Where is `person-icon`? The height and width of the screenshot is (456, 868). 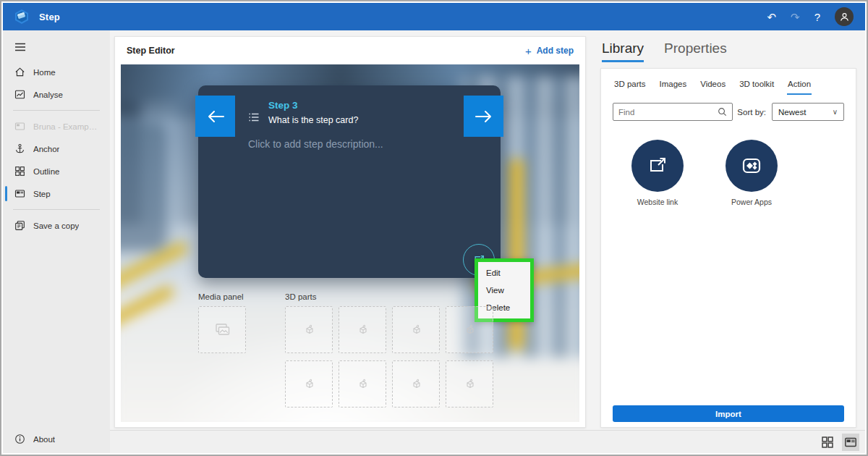
person-icon is located at coordinates (845, 17).